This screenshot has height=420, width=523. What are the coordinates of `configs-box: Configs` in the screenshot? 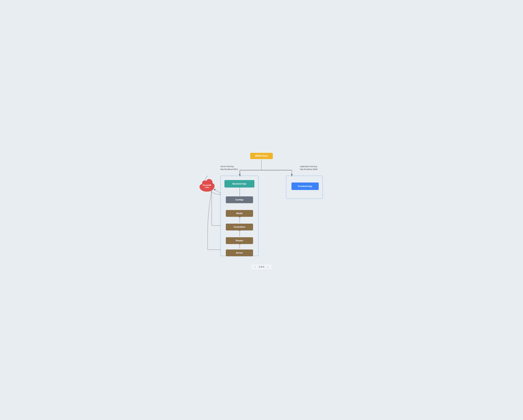 It's located at (239, 200).